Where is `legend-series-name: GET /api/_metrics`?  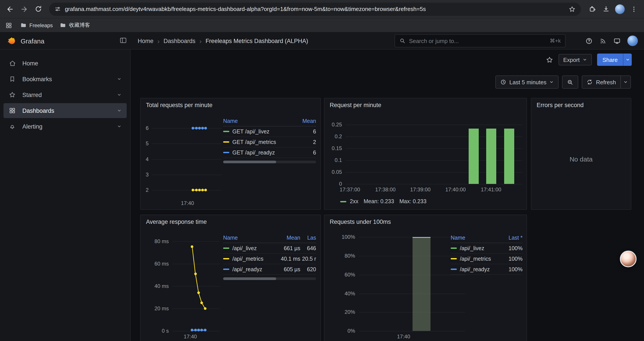
legend-series-name: GET /api/_metrics is located at coordinates (260, 142).